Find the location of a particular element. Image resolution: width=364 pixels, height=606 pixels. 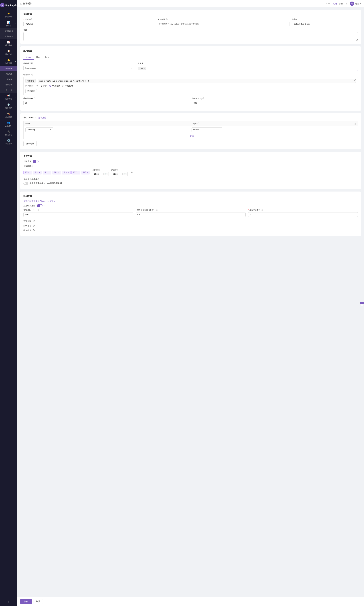

user-area: 超 超管 ▾ is located at coordinates (355, 4).